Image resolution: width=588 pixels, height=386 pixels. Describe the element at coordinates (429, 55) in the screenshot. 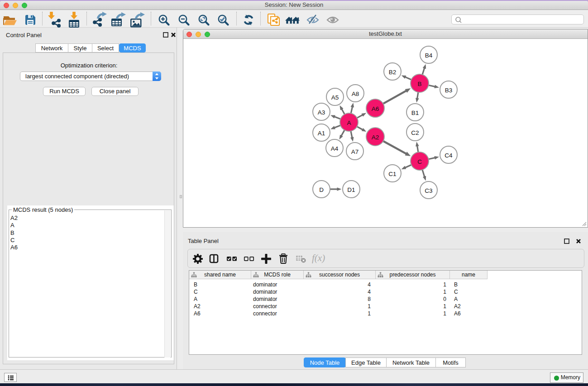

I see `svg-text: B4` at that location.